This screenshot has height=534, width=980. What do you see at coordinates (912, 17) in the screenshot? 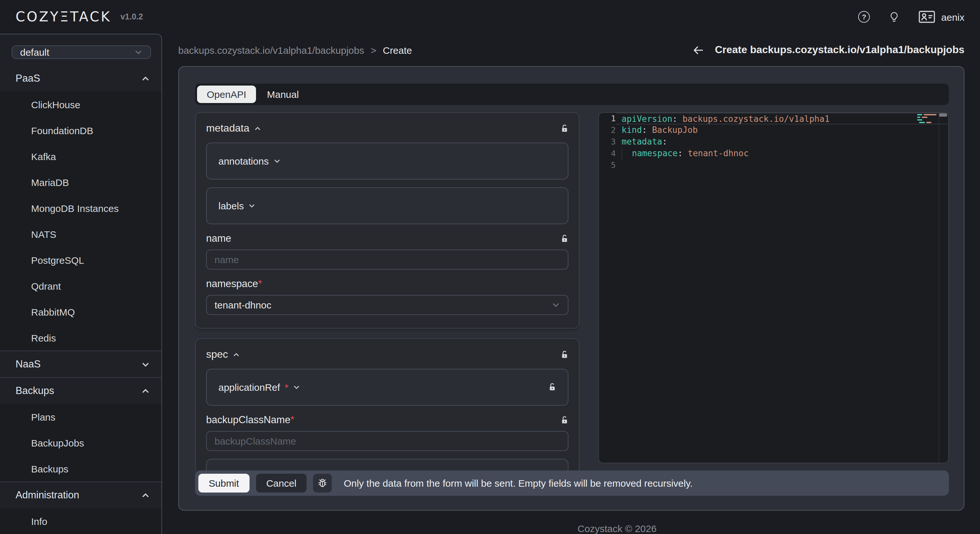
I see `topbar-actions: ? aenix` at bounding box center [912, 17].